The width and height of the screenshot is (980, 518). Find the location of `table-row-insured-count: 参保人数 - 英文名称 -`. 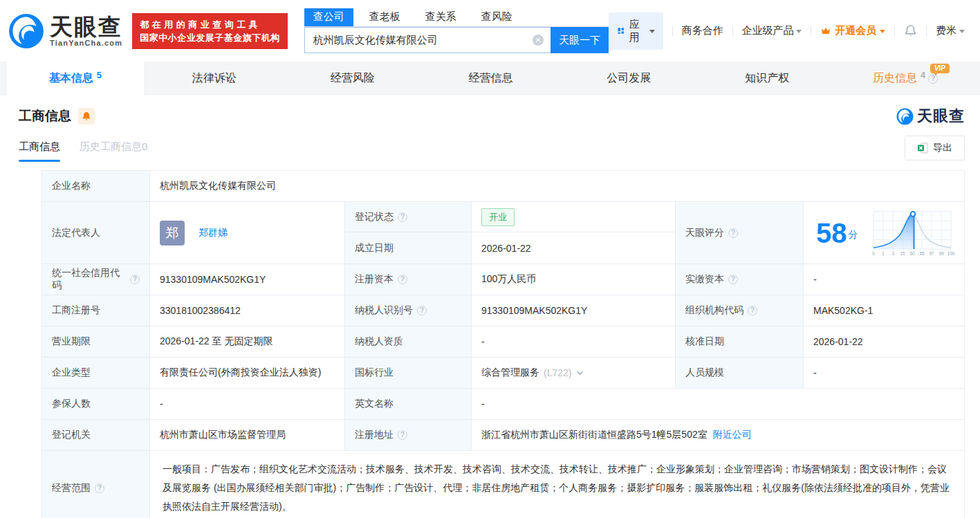

table-row-insured-count: 参保人数 - 英文名称 - is located at coordinates (503, 404).